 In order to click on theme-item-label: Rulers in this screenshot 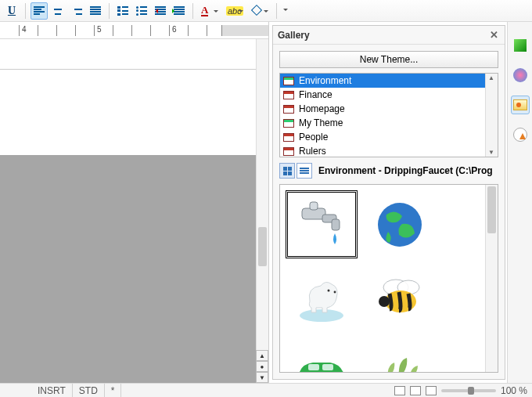, I will do `click(313, 151)`.